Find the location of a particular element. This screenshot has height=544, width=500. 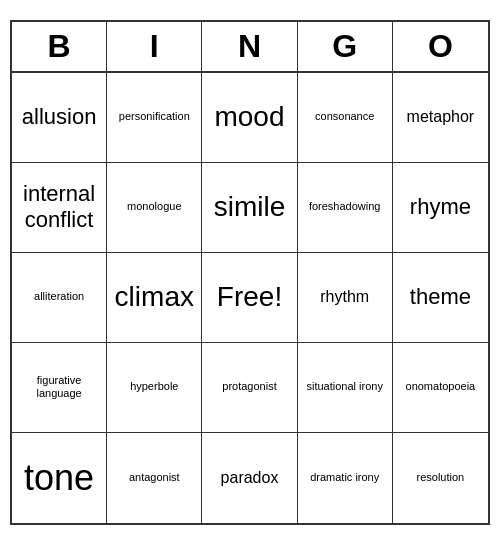

bingo-cell: theme is located at coordinates (440, 298).